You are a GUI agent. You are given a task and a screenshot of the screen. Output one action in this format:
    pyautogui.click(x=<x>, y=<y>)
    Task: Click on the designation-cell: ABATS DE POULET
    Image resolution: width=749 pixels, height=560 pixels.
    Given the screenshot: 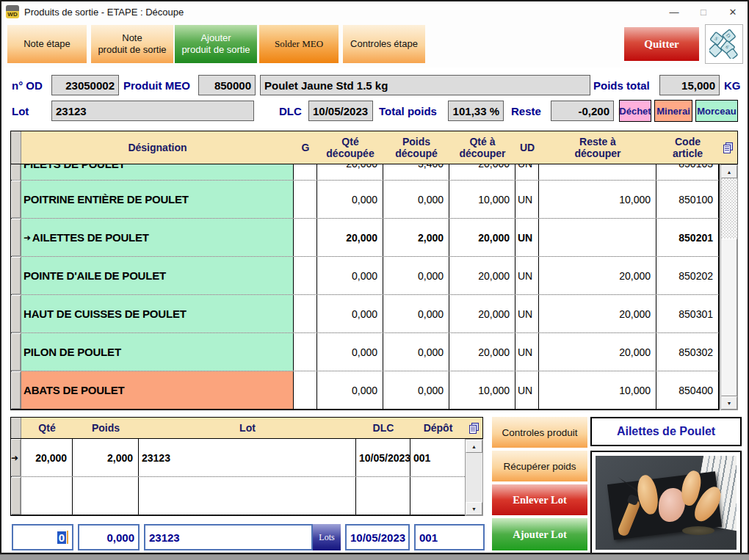 What is the action you would take?
    pyautogui.click(x=157, y=390)
    